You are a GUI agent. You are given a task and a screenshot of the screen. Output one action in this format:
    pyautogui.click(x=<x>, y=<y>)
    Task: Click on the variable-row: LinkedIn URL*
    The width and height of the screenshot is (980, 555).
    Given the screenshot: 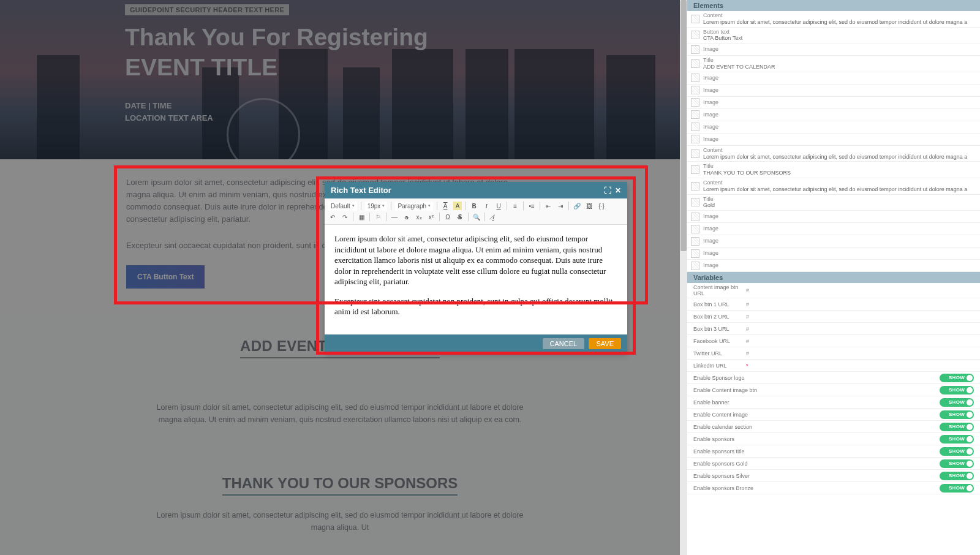 What is the action you would take?
    pyautogui.click(x=834, y=366)
    